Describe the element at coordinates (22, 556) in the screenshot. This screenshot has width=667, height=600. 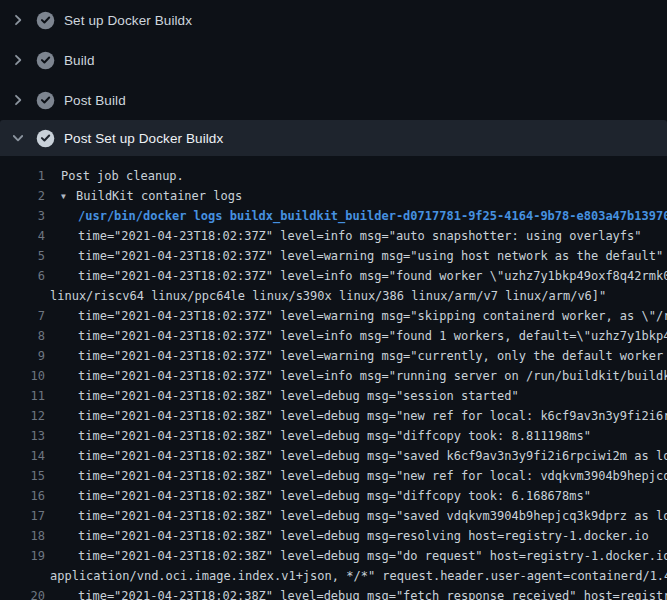
I see `line-number: 19` at that location.